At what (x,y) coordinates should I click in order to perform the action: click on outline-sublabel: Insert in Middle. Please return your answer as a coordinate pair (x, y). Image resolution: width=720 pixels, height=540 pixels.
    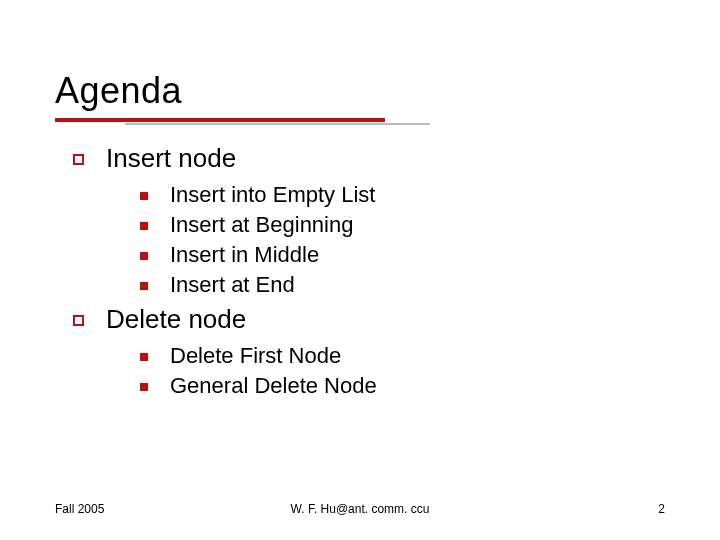
    Looking at the image, I should click on (244, 255).